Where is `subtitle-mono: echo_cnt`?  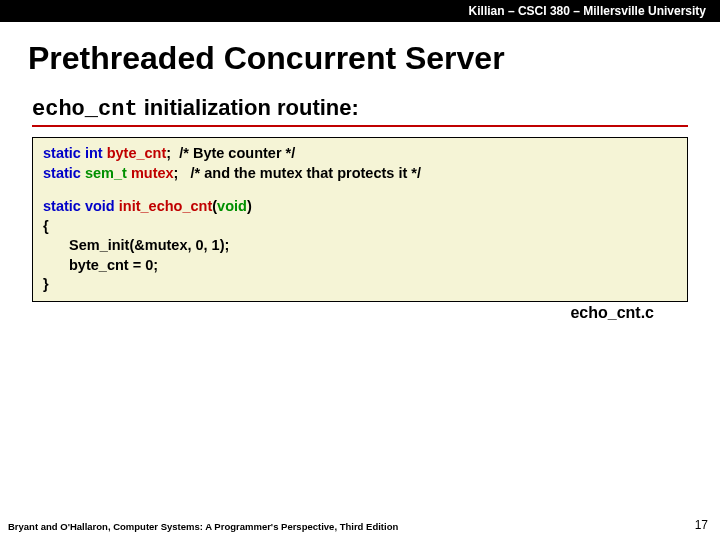 subtitle-mono: echo_cnt is located at coordinates (85, 110).